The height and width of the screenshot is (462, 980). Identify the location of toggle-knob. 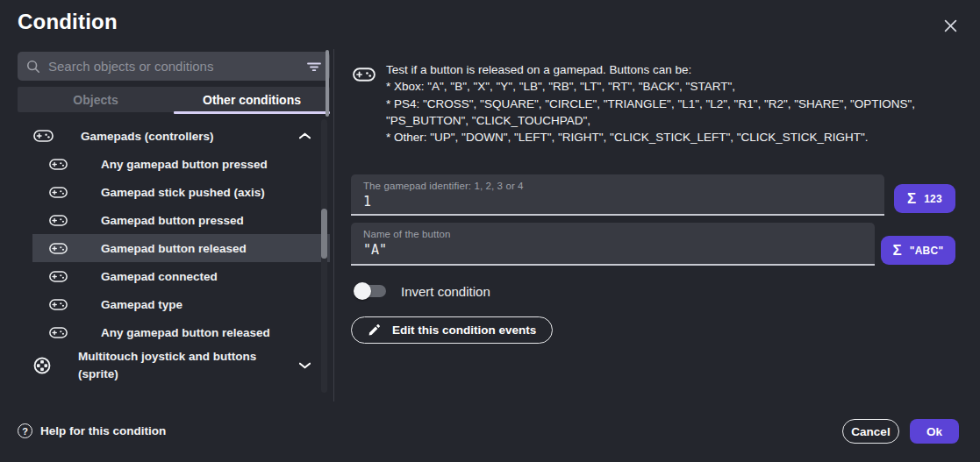
(362, 291).